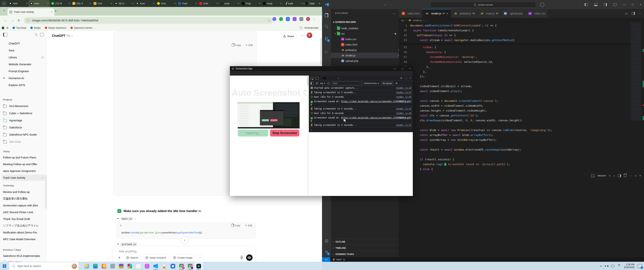 This screenshot has height=270, width=644. What do you see at coordinates (361, 130) in the screenshot?
I see `console-prompt: ›` at bounding box center [361, 130].